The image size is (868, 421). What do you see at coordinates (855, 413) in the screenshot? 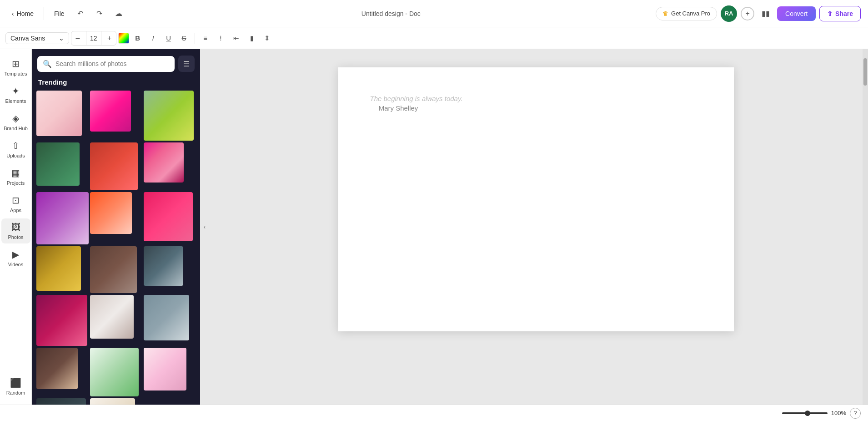
I see `help-icon: ?` at bounding box center [855, 413].